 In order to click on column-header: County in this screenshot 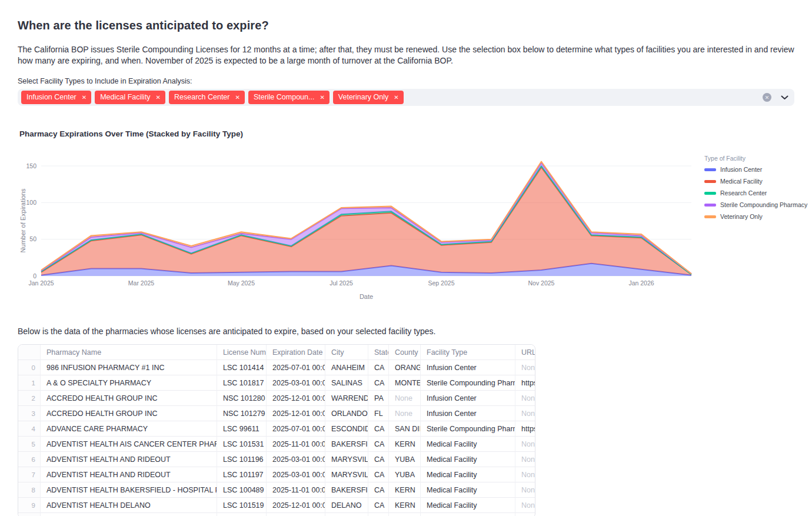, I will do `click(405, 352)`.